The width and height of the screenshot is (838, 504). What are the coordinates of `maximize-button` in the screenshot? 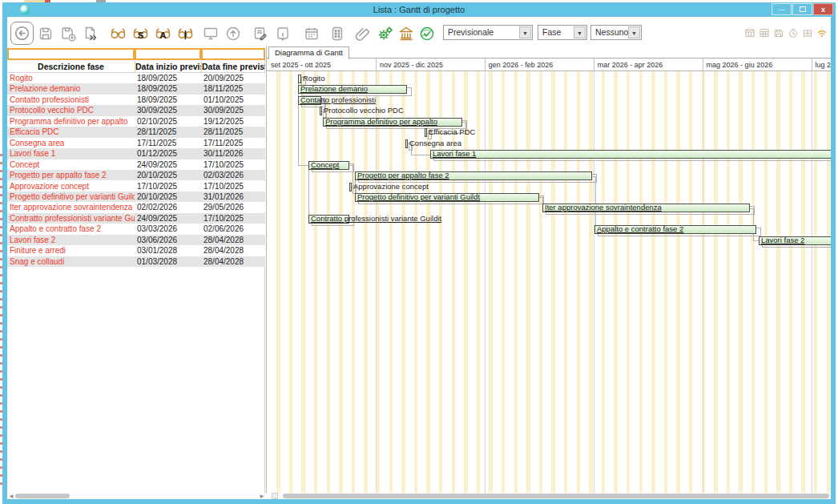 It's located at (803, 10).